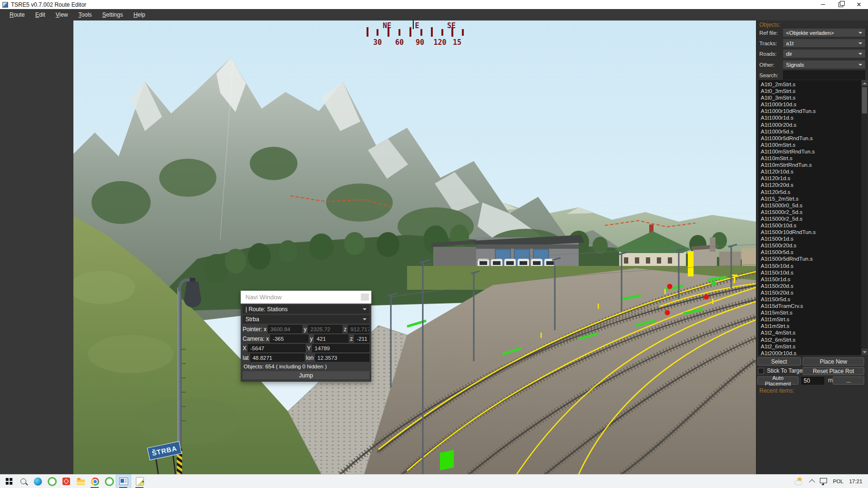  What do you see at coordinates (325, 329) in the screenshot?
I see `pointer-y-field: 2325.72` at bounding box center [325, 329].